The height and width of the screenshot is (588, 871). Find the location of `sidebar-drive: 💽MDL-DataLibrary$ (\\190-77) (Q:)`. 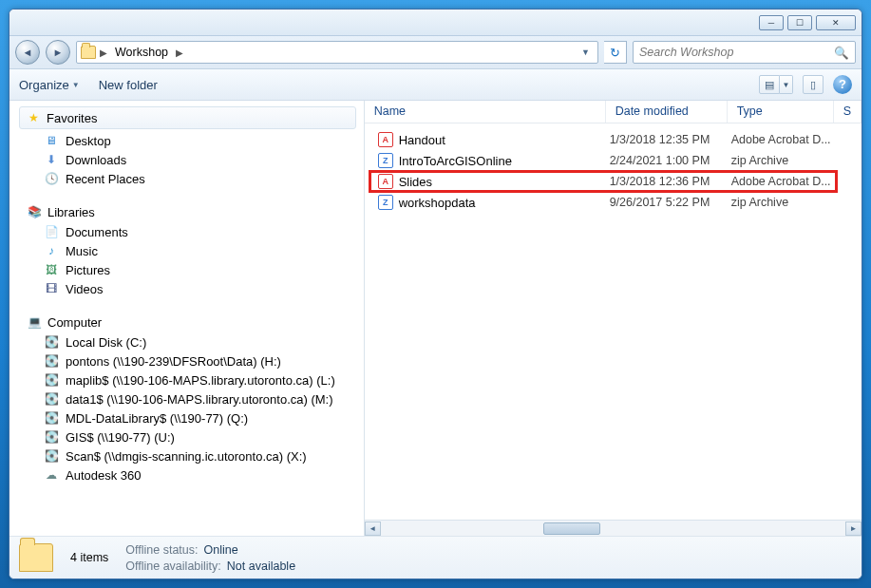

sidebar-drive: 💽MDL-DataLibrary$ (\\190-77) (Q:) is located at coordinates (190, 418).